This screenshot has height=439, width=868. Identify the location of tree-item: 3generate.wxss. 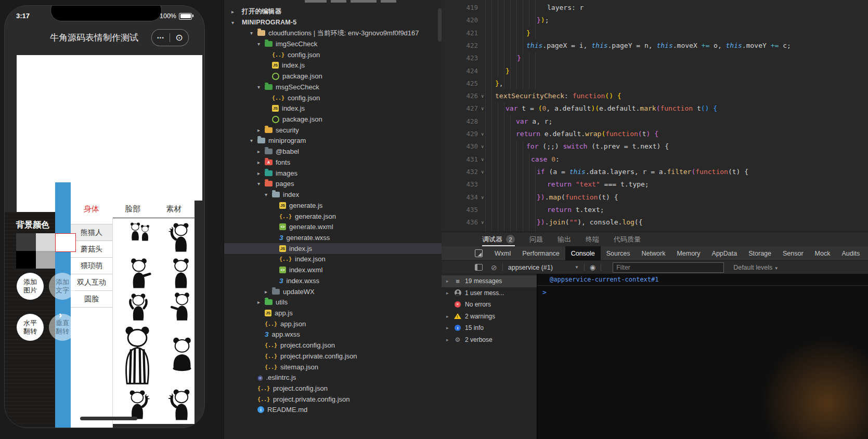
(333, 238).